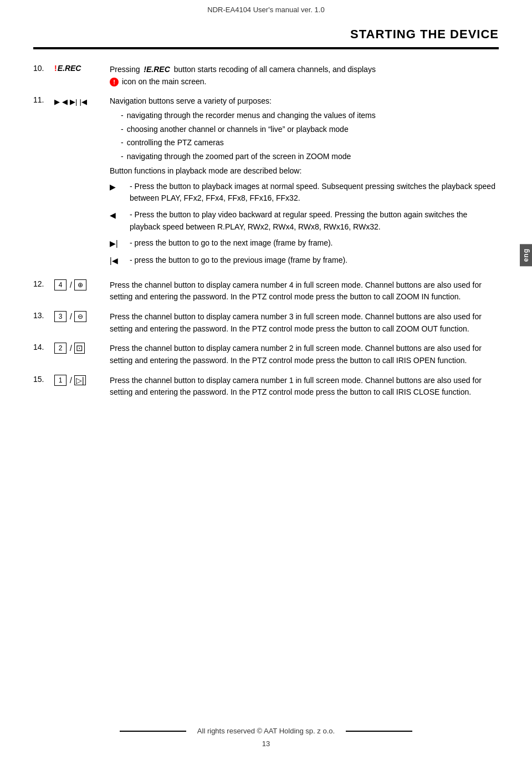  I want to click on entry-14-content: Press the channel button to display came…, so click(304, 355).